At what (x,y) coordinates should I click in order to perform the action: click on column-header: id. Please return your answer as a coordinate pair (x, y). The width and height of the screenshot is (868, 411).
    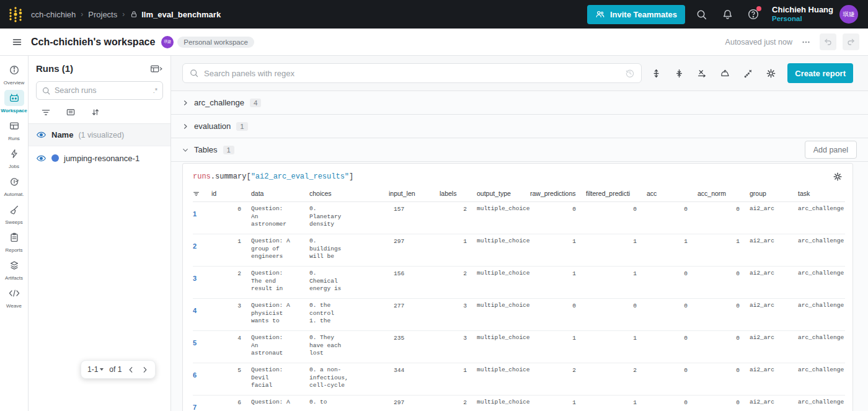
    Looking at the image, I should click on (231, 195).